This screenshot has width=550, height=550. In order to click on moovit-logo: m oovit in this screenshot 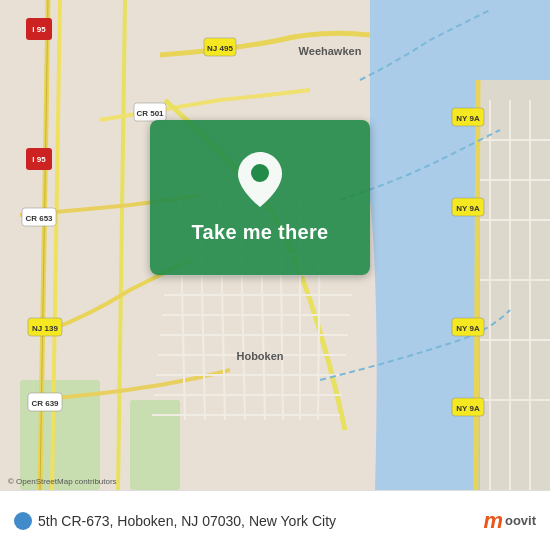, I will do `click(510, 521)`.